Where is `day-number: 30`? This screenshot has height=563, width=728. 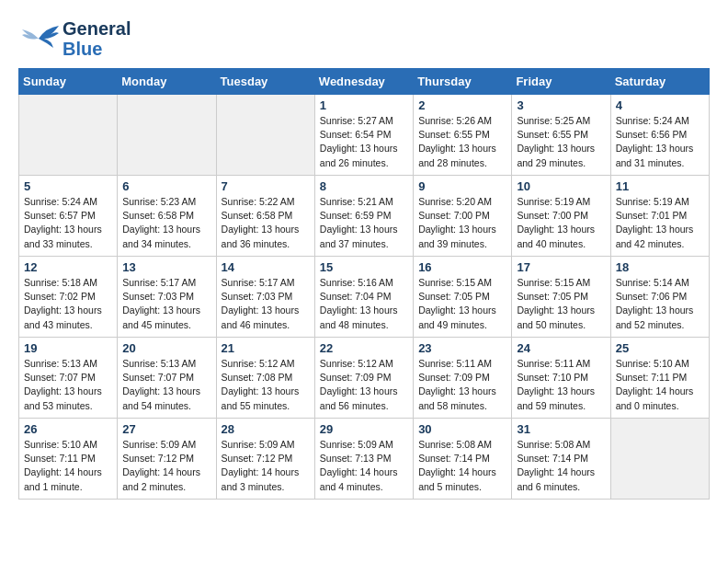 day-number: 30 is located at coordinates (462, 429).